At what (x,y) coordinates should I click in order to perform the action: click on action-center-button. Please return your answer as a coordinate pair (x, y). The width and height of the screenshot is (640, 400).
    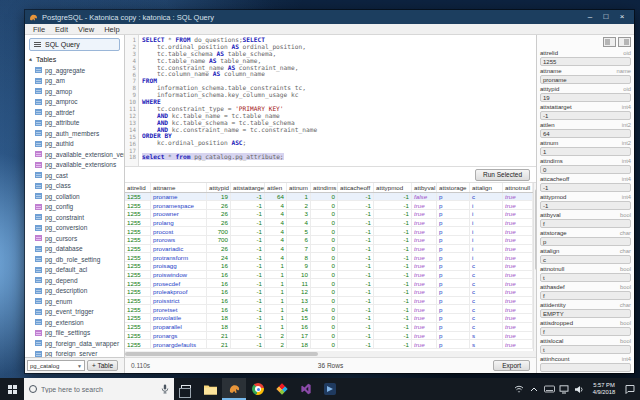
    Looking at the image, I should click on (630, 389).